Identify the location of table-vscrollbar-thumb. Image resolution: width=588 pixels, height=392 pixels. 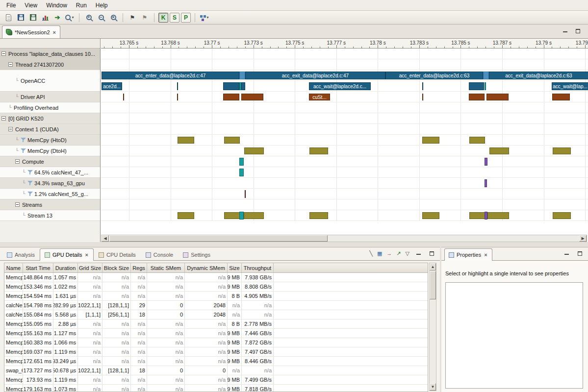
(433, 285).